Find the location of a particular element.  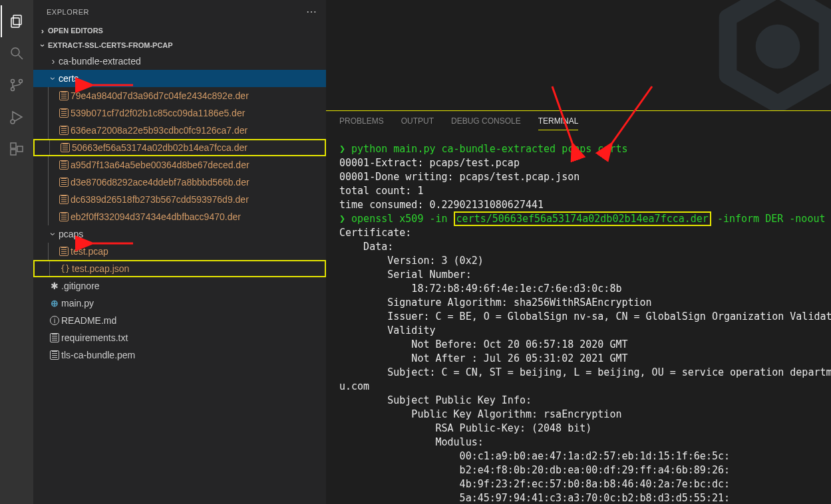

terminal-output-line: time consumed: 0.22902131080627441 is located at coordinates (585, 205).